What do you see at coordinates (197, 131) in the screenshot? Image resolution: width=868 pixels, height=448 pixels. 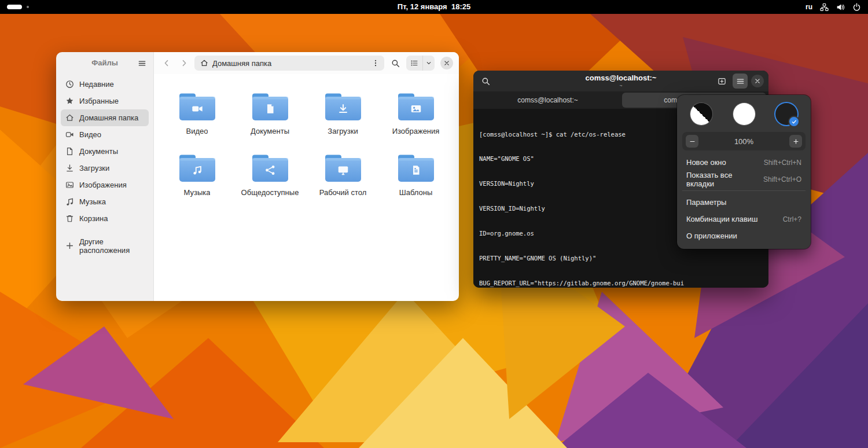 I see `folder-label: Видео` at bounding box center [197, 131].